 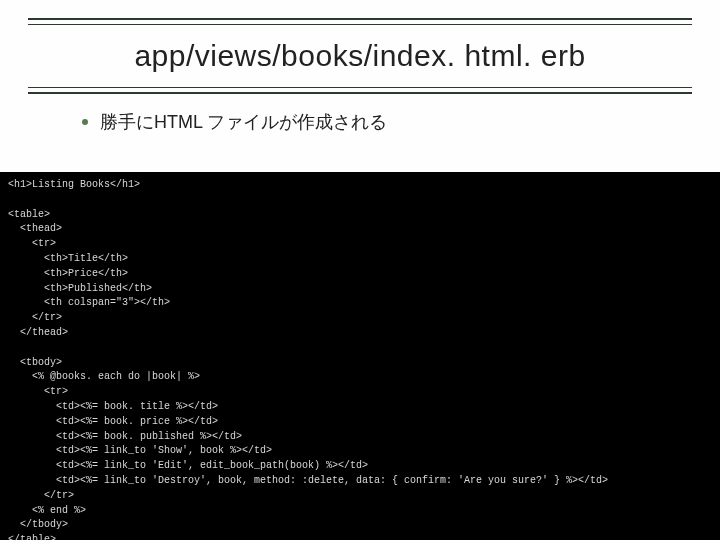 What do you see at coordinates (360, 56) in the screenshot?
I see `title-frame-inner: app/views/books/index. html. erb` at bounding box center [360, 56].